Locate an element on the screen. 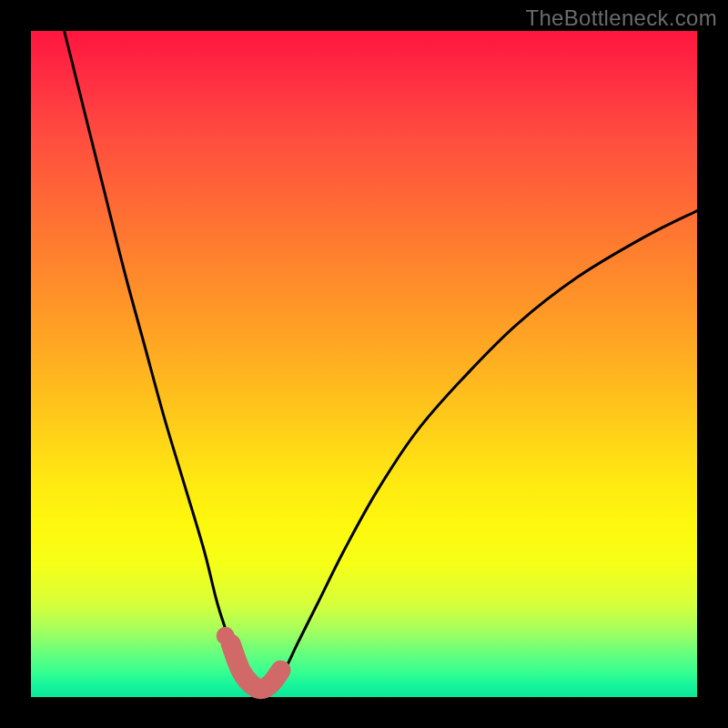 This screenshot has width=728, height=728. watermark-text: TheBottleneck.com is located at coordinates (621, 18).